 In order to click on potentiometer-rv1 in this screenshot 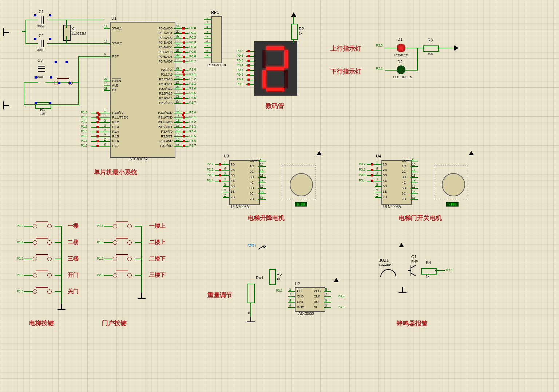, I will do `click(251, 293)`.